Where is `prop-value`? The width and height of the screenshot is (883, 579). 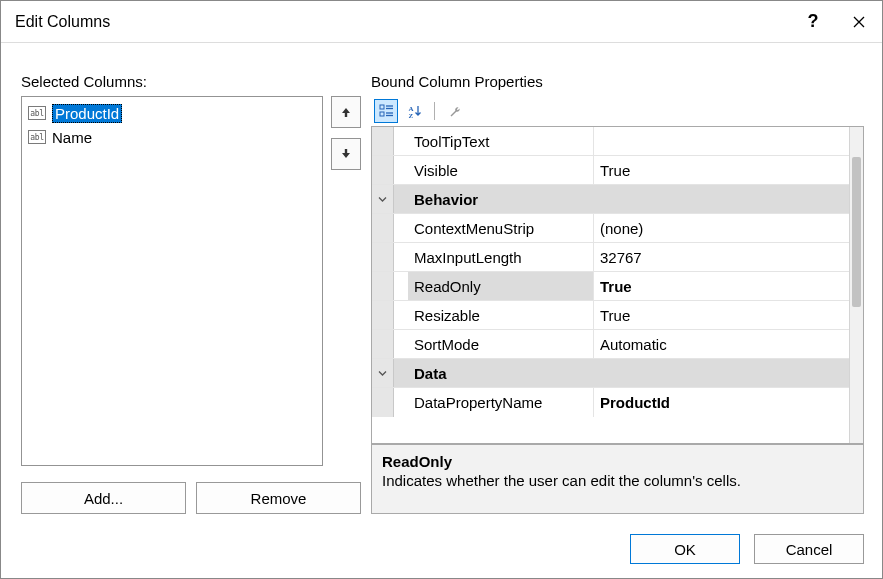
prop-value is located at coordinates (722, 141).